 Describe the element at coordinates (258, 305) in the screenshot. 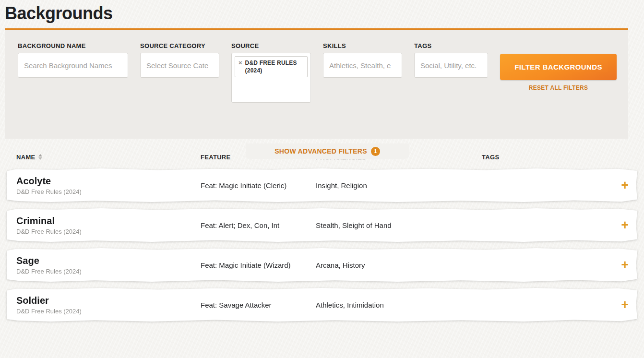

I see `background-feature: Feat: Savage Attacker` at that location.